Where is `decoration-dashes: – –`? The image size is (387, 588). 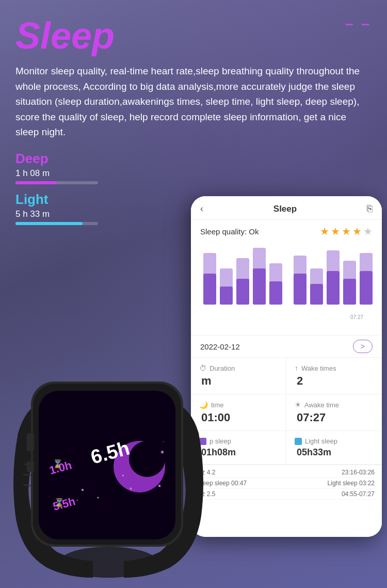 decoration-dashes: – – is located at coordinates (358, 24).